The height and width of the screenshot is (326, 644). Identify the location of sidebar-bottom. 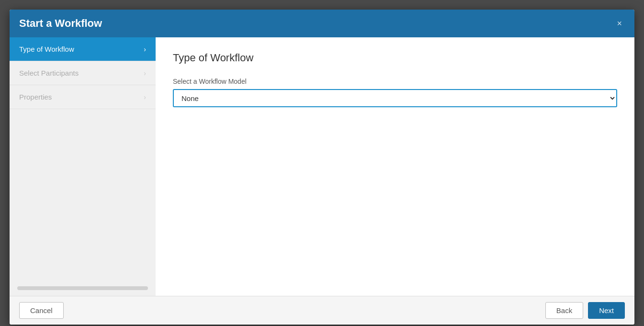
(82, 288).